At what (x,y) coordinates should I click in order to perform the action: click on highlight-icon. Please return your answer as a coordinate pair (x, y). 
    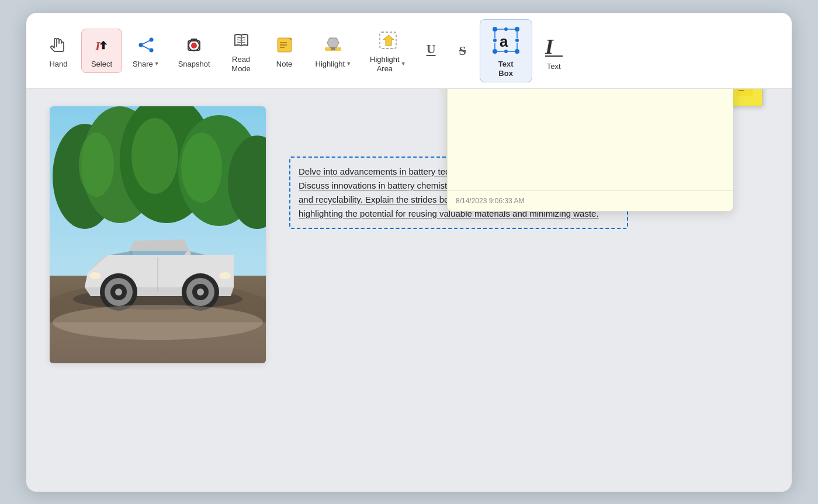
    Looking at the image, I should click on (333, 45).